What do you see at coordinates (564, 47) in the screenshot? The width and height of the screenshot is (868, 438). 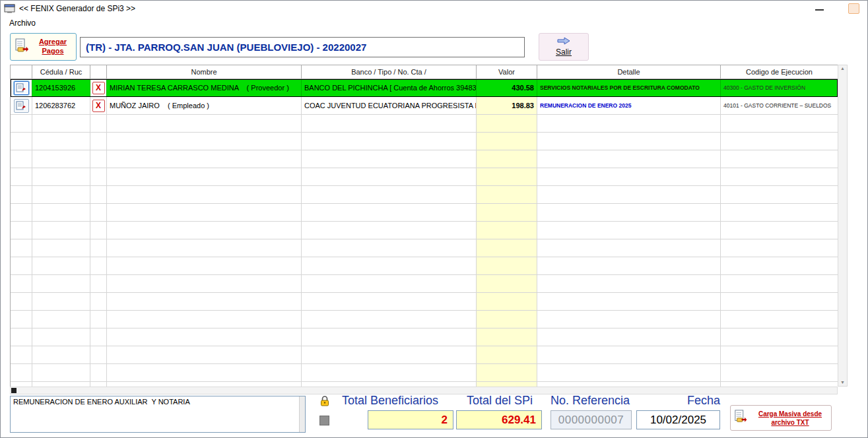 I see `salir-button: Salir` at bounding box center [564, 47].